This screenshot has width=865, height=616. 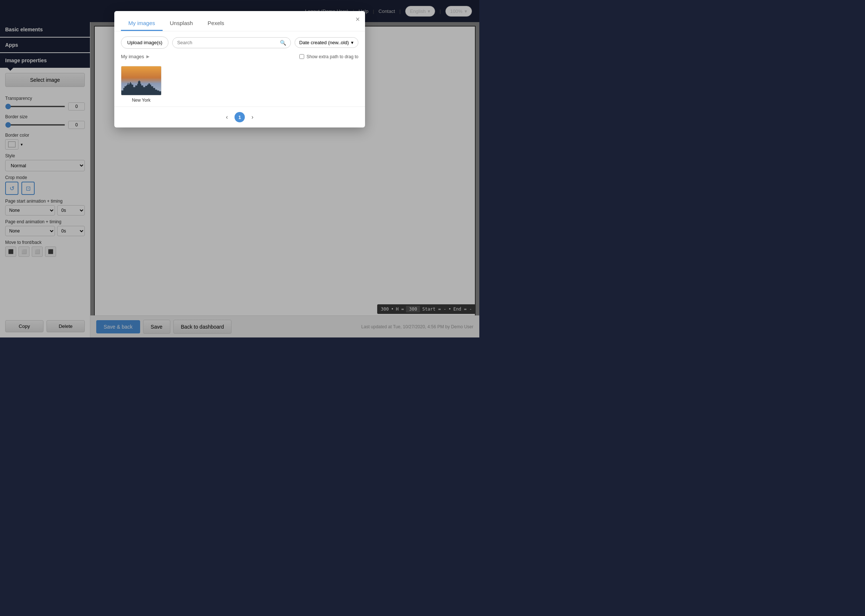 What do you see at coordinates (240, 117) in the screenshot?
I see `modal-pagination: ‹ 1 ›` at bounding box center [240, 117].